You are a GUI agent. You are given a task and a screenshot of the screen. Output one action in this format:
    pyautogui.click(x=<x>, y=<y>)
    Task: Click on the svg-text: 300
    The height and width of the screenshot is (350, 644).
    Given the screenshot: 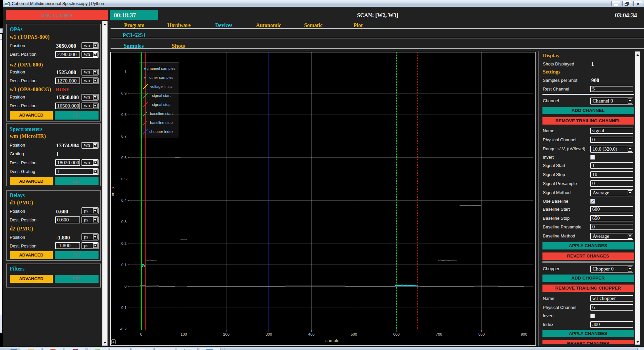 What is the action you would take?
    pyautogui.click(x=269, y=334)
    